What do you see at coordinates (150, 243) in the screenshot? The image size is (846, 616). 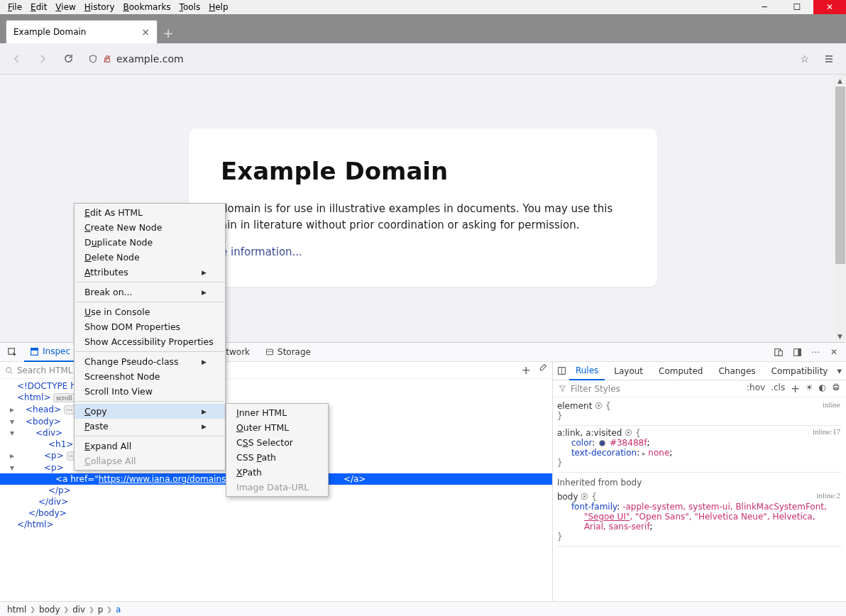 I see `menu-item: Duplicate Node` at bounding box center [150, 243].